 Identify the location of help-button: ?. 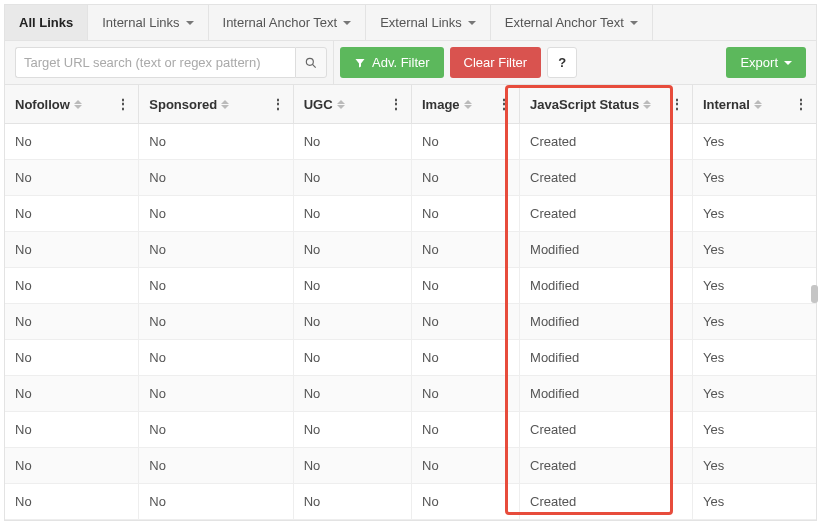
(562, 62).